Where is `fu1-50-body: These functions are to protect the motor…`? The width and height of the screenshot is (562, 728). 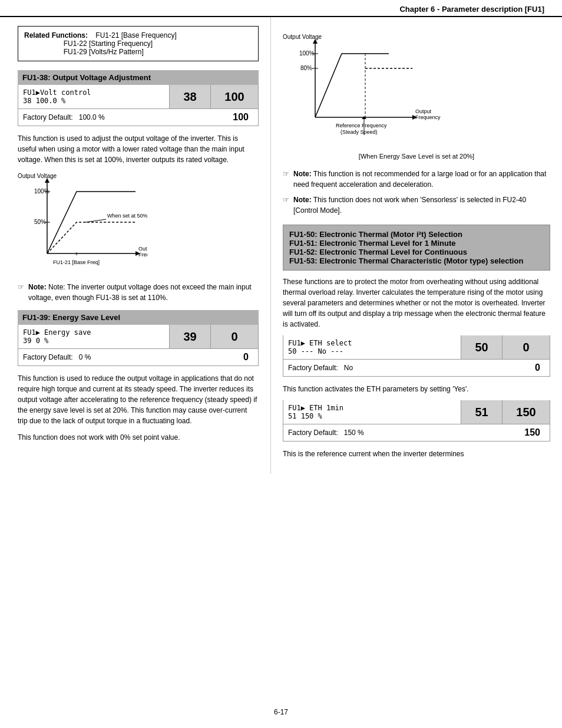 fu1-50-body: These functions are to protect the motor… is located at coordinates (416, 303).